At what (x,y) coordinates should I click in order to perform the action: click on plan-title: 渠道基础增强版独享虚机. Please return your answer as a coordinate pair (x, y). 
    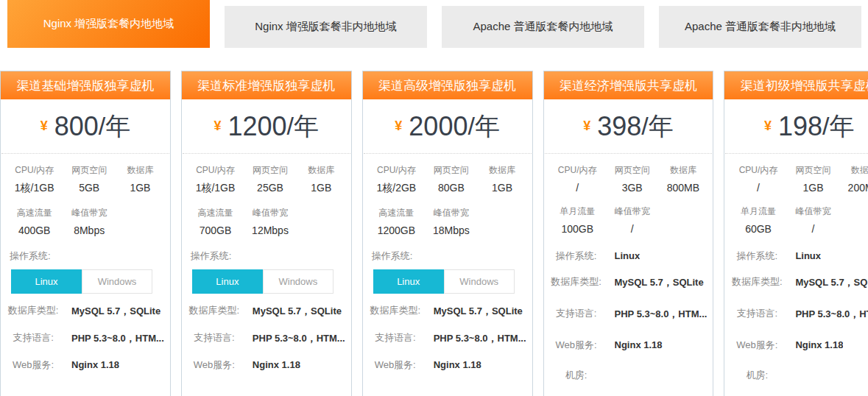
    Looking at the image, I should click on (85, 85).